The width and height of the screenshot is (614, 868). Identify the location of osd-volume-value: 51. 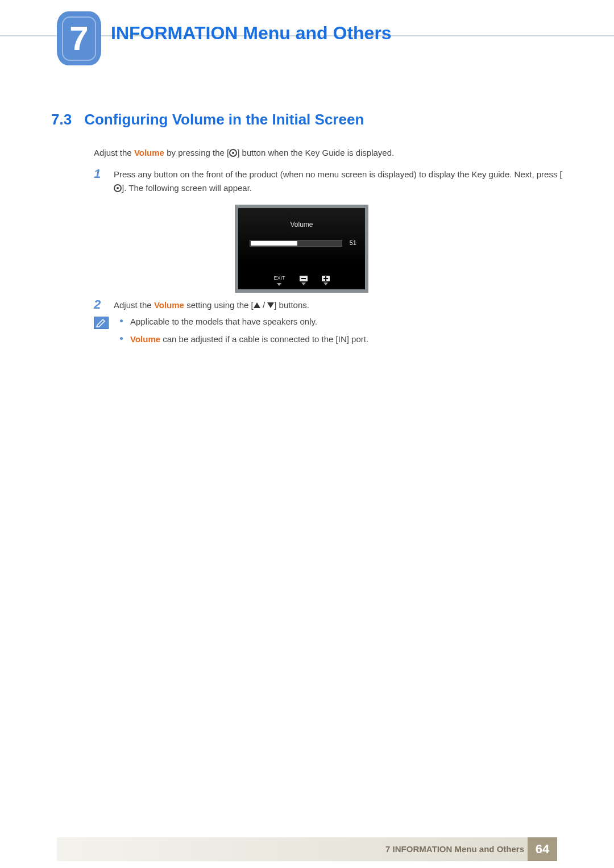
(353, 243).